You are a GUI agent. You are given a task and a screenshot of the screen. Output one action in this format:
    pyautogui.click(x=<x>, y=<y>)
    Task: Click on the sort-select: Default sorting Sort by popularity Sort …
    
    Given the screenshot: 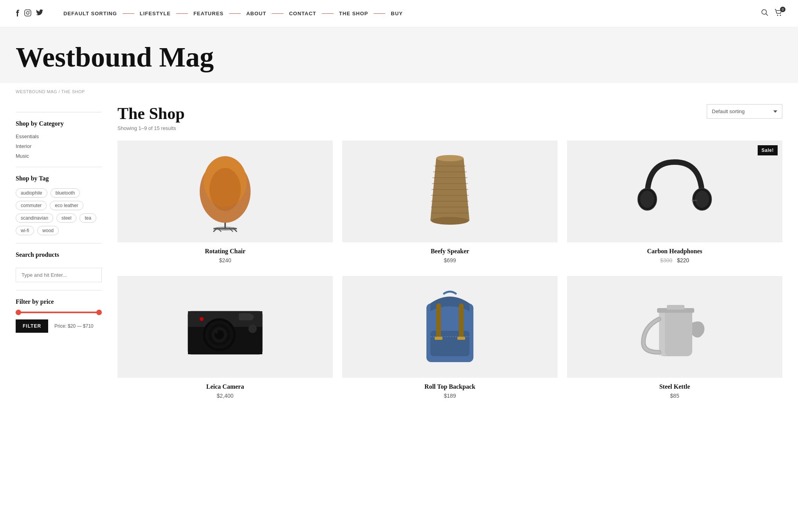 What is the action you would take?
    pyautogui.click(x=745, y=111)
    